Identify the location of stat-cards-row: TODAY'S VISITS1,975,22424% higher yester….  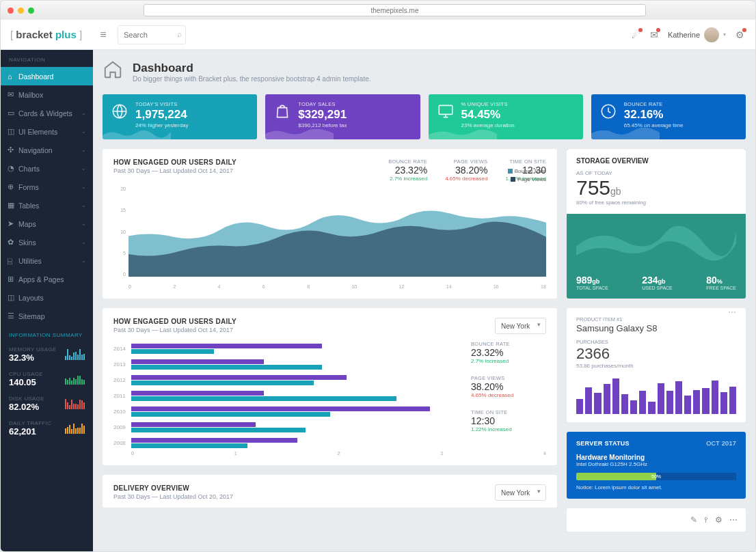
(424, 117).